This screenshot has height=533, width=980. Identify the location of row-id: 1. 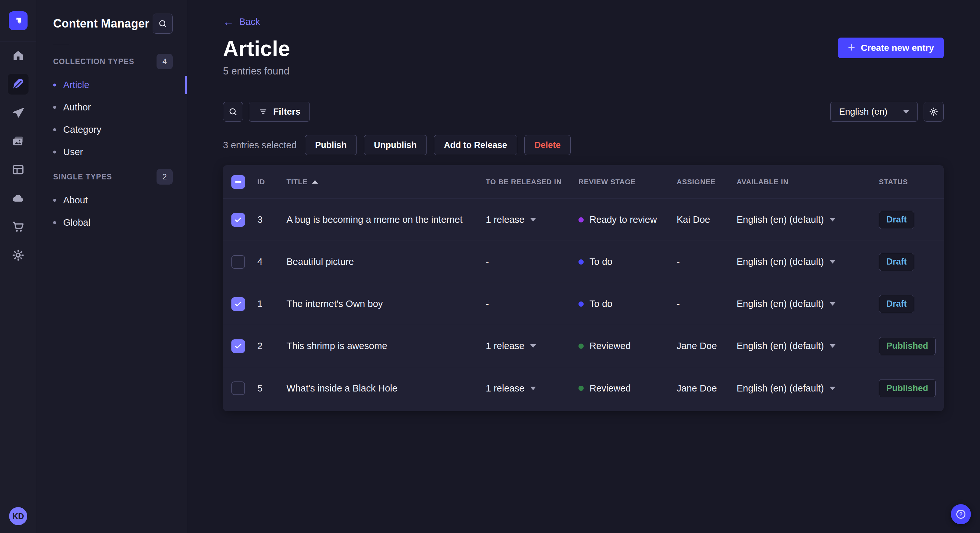
(272, 304).